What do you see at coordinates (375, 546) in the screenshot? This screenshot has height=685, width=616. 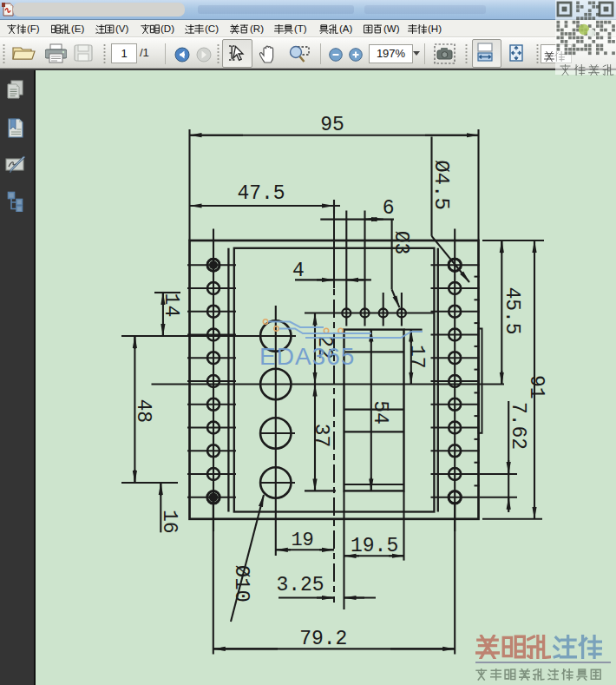 I see `svg-text: 19.5` at bounding box center [375, 546].